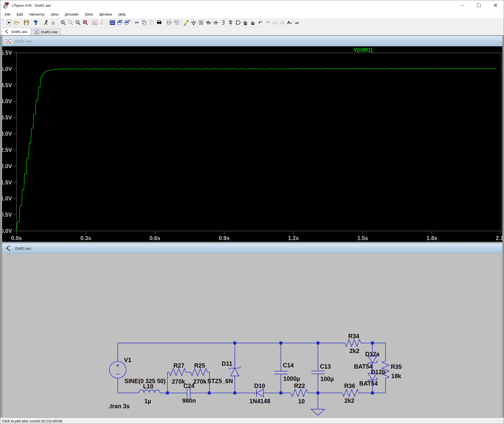 The height and width of the screenshot is (424, 504). Describe the element at coordinates (227, 363) in the screenshot. I see `label-D11-ref: D11` at that location.